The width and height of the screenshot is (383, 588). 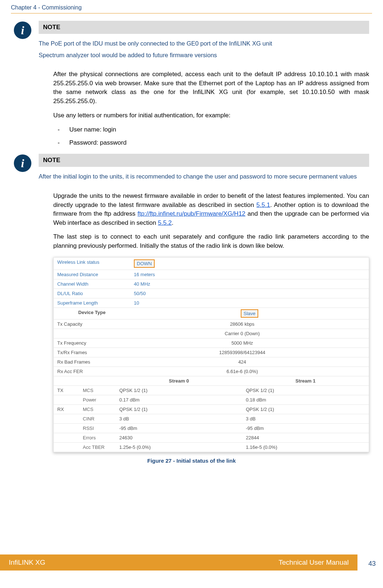 What do you see at coordinates (211, 419) in the screenshot?
I see `table-row: CINR3 dB3 dB` at bounding box center [211, 419].